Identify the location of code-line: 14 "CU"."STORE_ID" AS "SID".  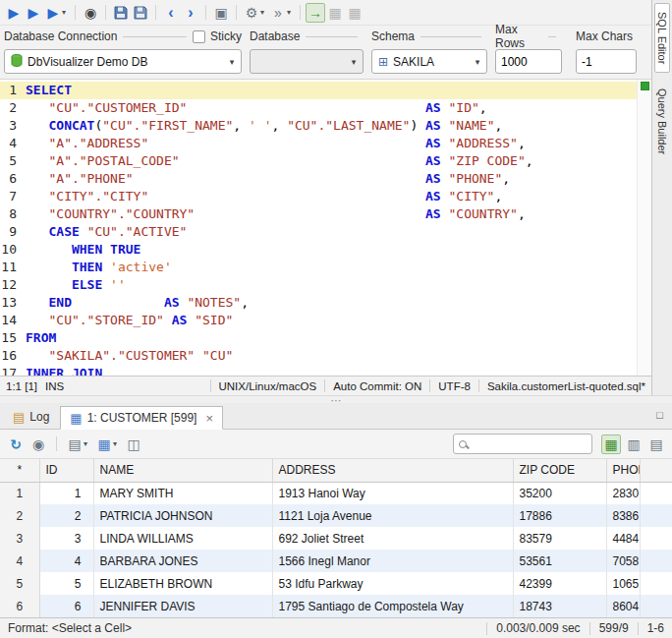
(318, 320).